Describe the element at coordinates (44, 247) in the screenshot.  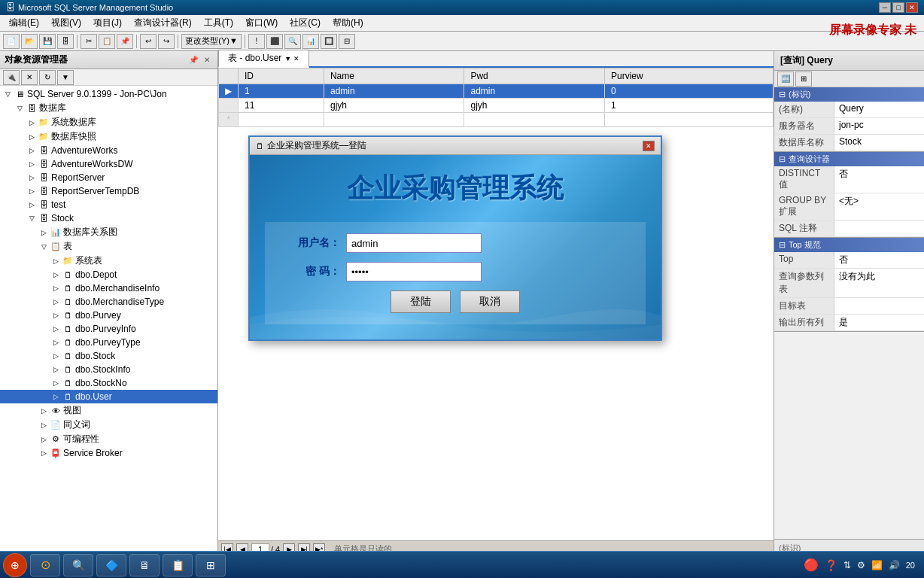
I see `tables-expand-icon: ▽` at that location.